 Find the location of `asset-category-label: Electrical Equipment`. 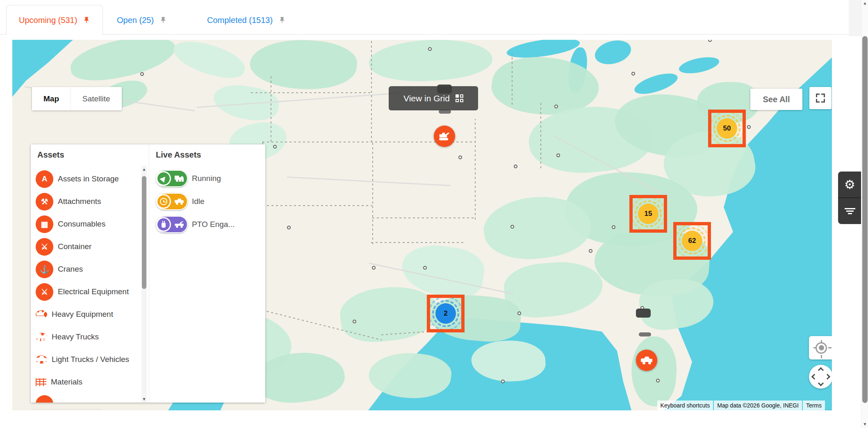

asset-category-label: Electrical Equipment is located at coordinates (93, 292).